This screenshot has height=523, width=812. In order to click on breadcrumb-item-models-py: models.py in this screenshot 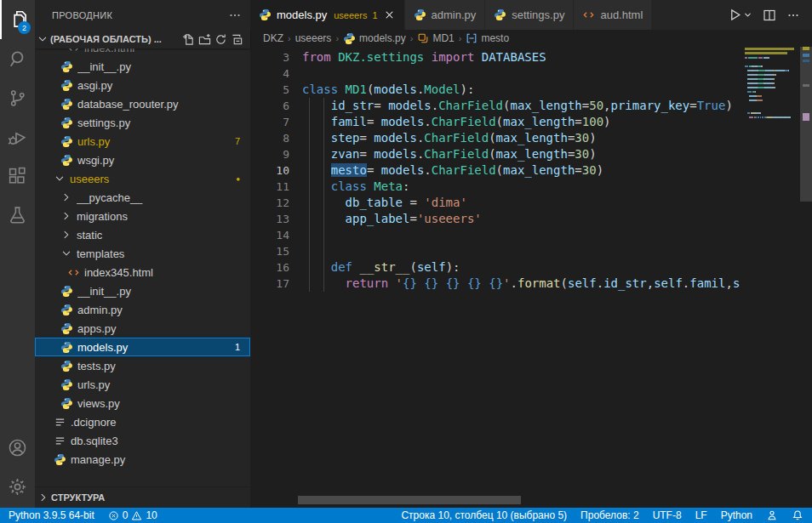, I will do `click(375, 39)`.